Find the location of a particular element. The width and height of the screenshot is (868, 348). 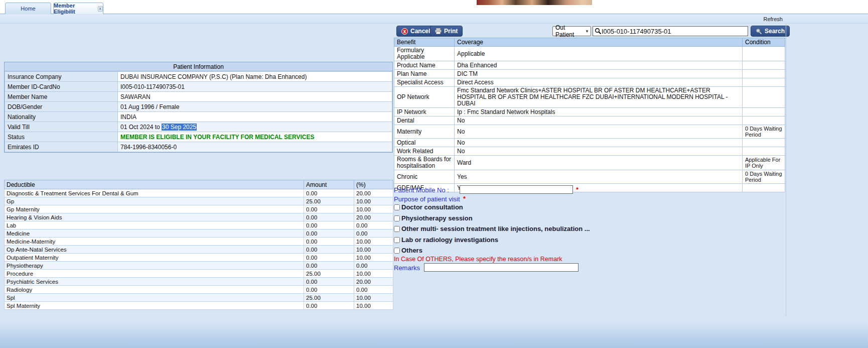

benefit-name: Optical is located at coordinates (424, 143).